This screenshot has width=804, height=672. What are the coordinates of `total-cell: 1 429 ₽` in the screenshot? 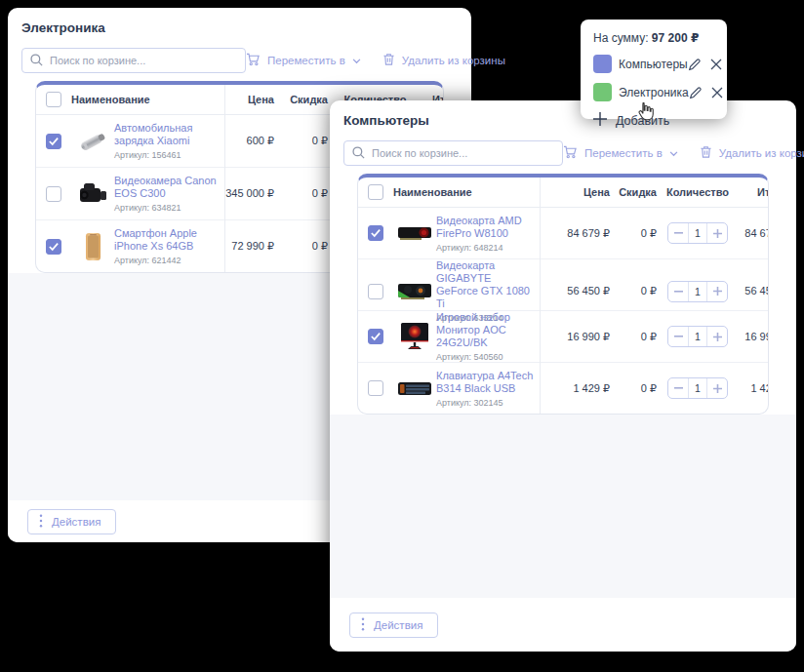 It's located at (751, 388).